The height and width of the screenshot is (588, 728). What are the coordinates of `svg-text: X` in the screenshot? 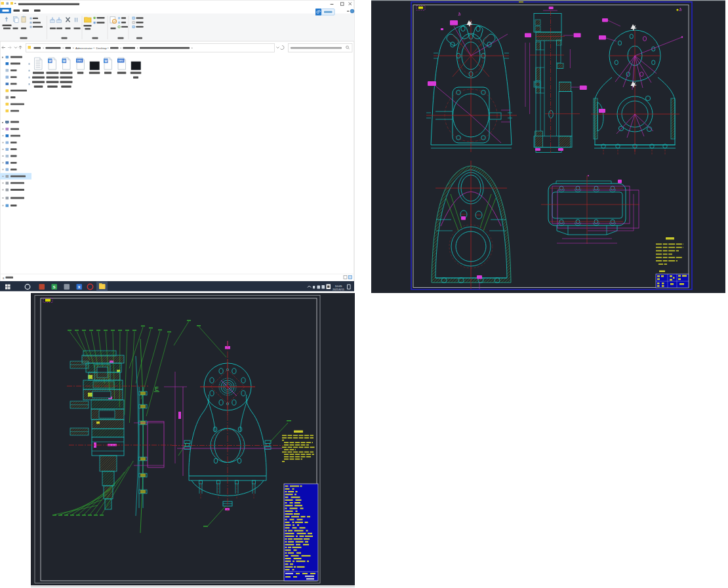 It's located at (79, 287).